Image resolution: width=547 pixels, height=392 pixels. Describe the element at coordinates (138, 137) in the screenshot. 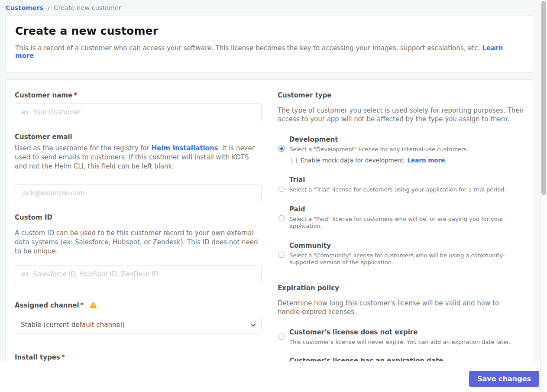

I see `customer-email-label: Customer email` at that location.